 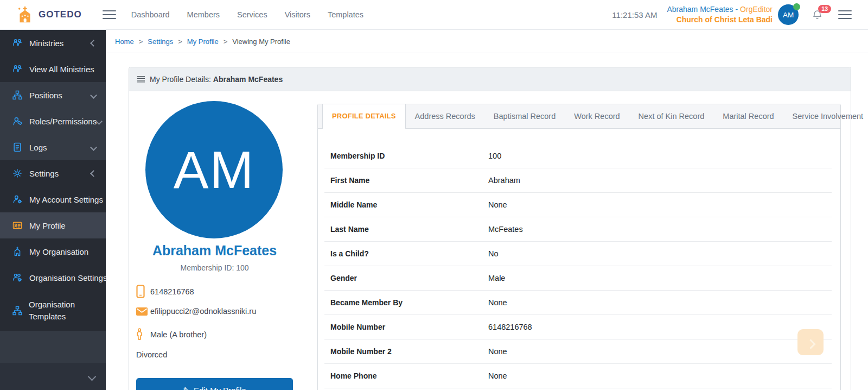 What do you see at coordinates (53, 56) in the screenshot?
I see `sidebar-group-ministries: Ministries View All Ministries` at bounding box center [53, 56].